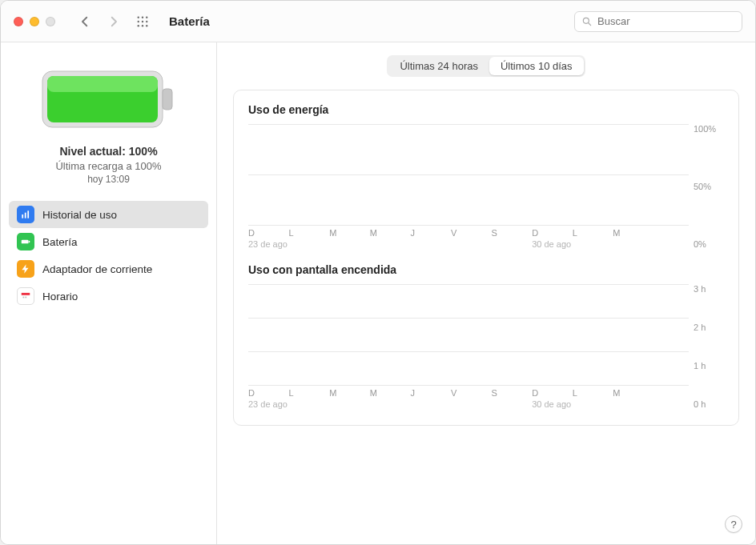 Image resolution: width=756 pixels, height=545 pixels. I want to click on y-tick-label: 50%, so click(709, 186).